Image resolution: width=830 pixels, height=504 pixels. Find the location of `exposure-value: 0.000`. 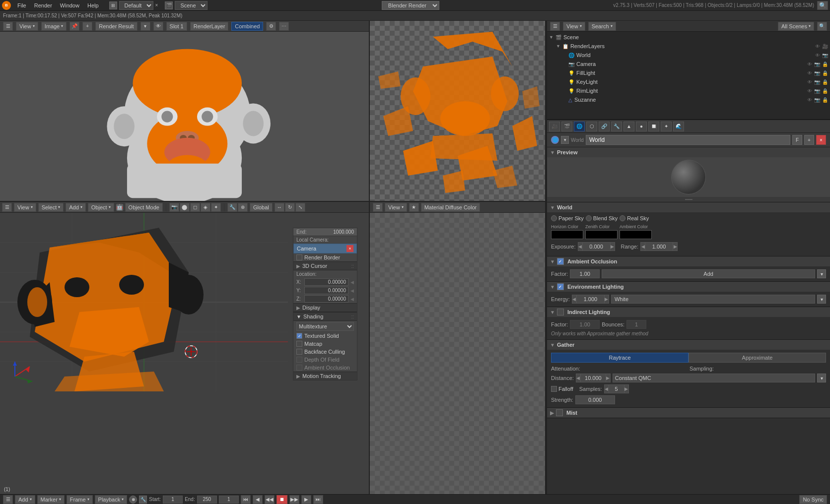

exposure-value: 0.000 is located at coordinates (597, 247).